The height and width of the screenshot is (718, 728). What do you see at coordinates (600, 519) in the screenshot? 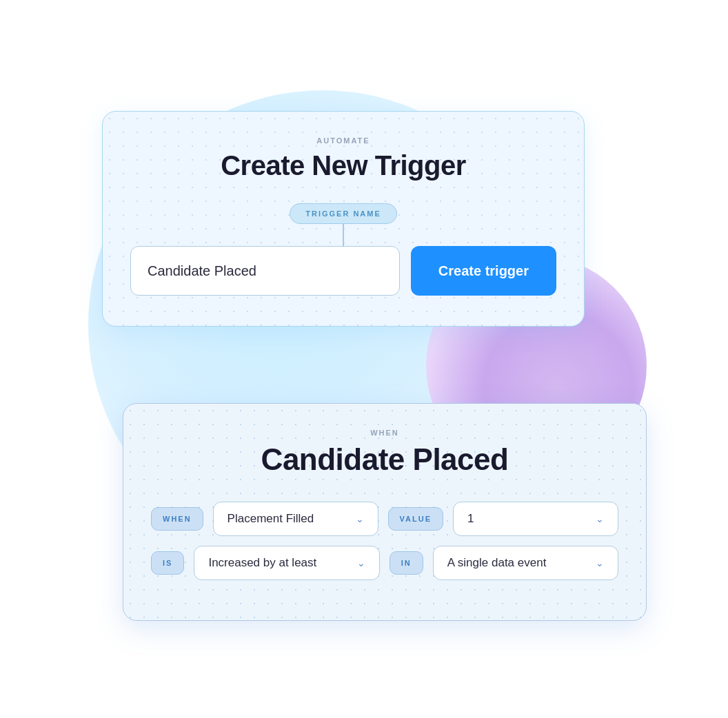
I see `chevron-down-icon-2: ⌄` at bounding box center [600, 519].